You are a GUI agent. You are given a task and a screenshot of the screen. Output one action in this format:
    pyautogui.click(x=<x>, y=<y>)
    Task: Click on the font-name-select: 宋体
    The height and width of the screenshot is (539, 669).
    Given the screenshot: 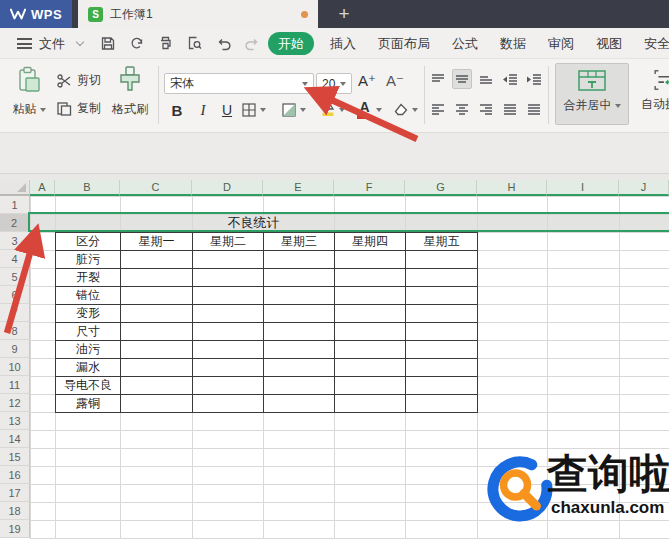 What is the action you would take?
    pyautogui.click(x=239, y=84)
    